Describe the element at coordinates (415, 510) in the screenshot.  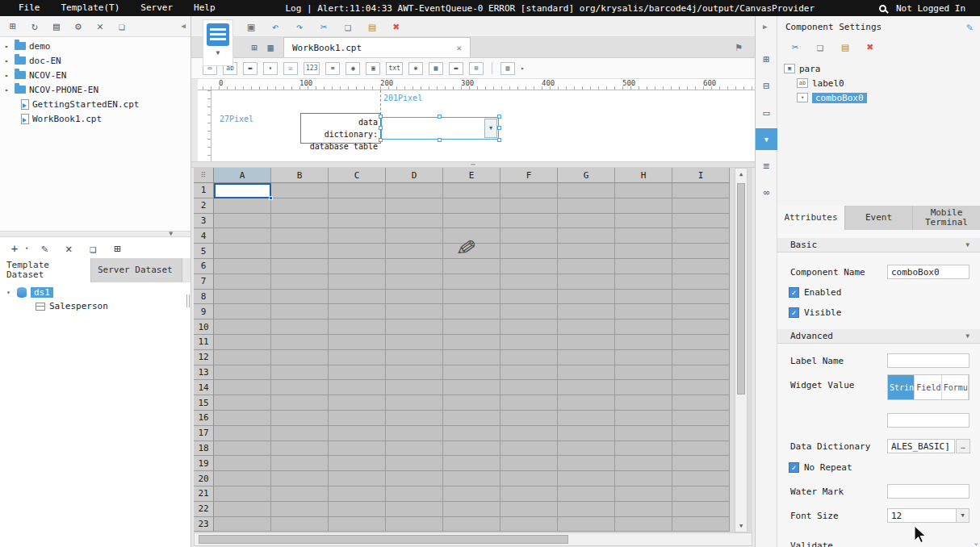
I see `cell-d22` at that location.